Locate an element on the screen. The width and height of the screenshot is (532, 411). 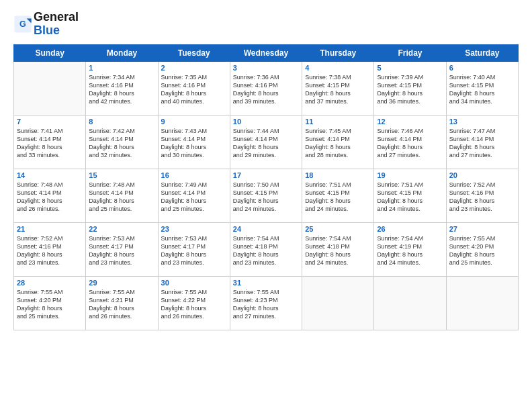
day-number: 22 is located at coordinates (122, 229).